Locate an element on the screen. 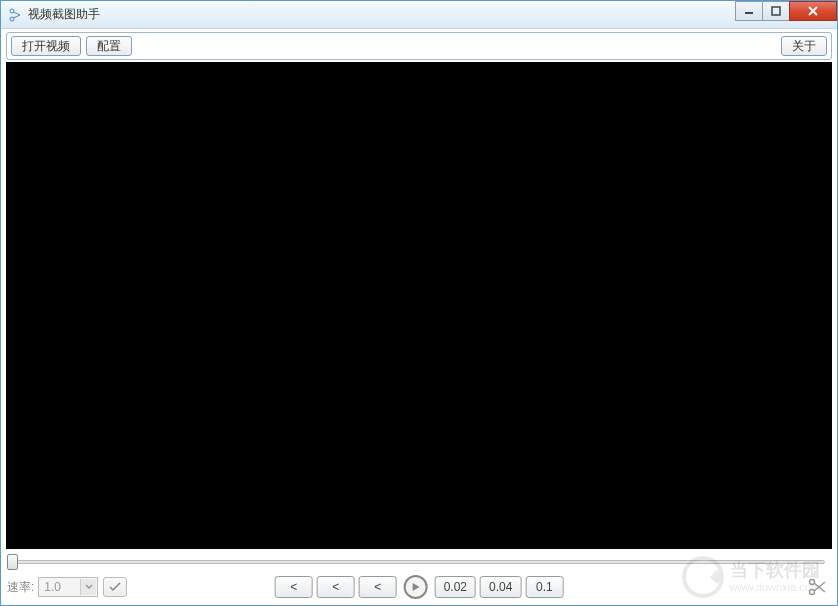 This screenshot has width=838, height=606. minimize-icon is located at coordinates (749, 11).